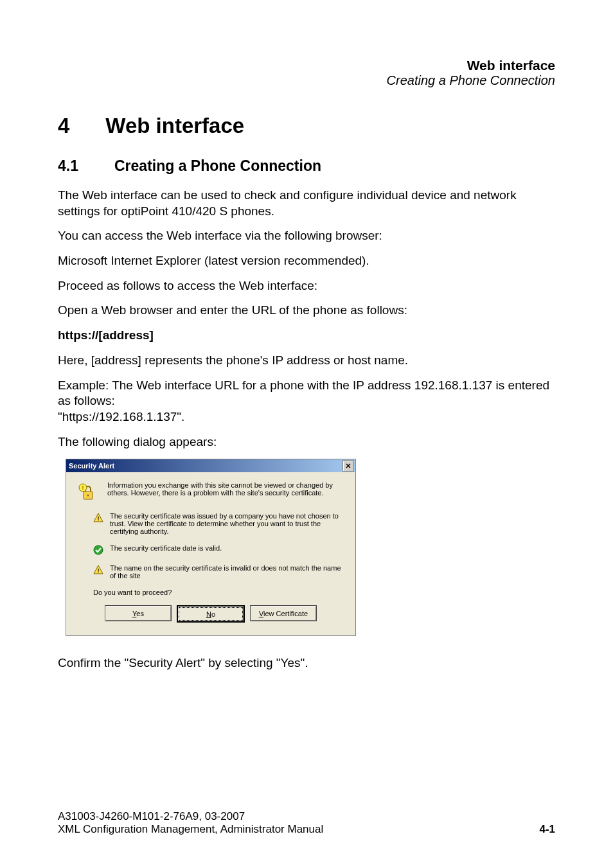 Image resolution: width=613 pixels, height=868 pixels. I want to click on view-certificate-button: View Certificate, so click(283, 613).